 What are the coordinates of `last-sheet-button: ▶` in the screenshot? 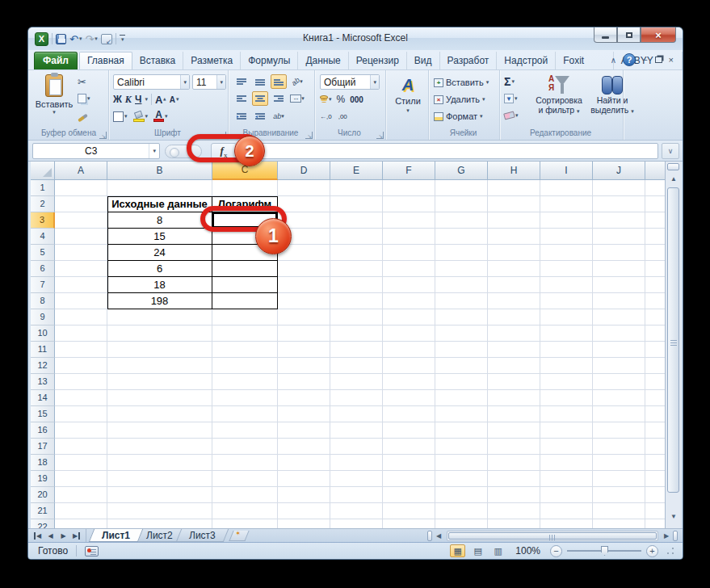 It's located at (76, 536).